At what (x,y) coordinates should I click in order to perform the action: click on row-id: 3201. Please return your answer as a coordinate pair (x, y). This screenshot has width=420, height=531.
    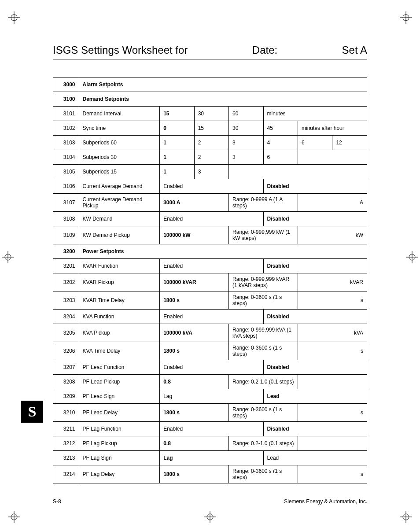
    Looking at the image, I should click on (66, 266).